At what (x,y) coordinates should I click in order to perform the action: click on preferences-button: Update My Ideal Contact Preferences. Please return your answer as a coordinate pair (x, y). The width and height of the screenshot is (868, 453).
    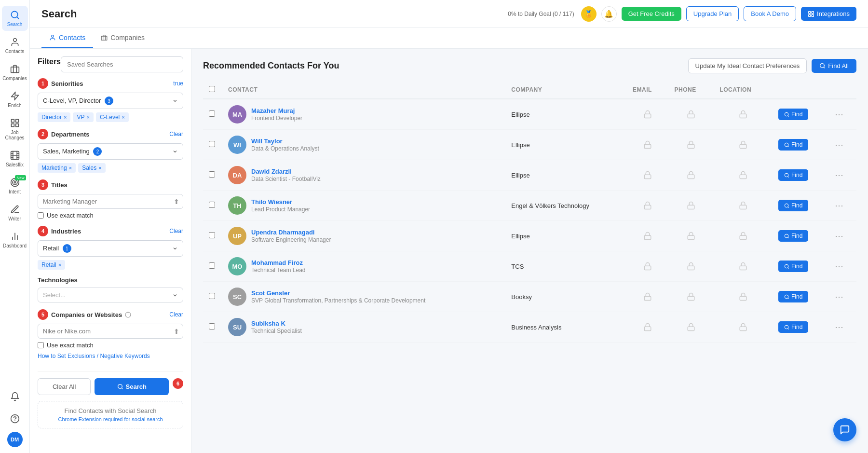
    Looking at the image, I should click on (747, 66).